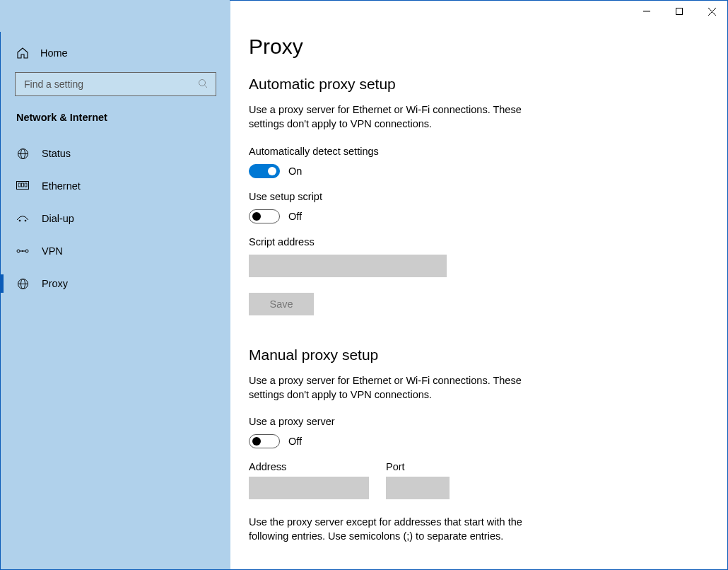  I want to click on use-script-state: Off, so click(295, 216).